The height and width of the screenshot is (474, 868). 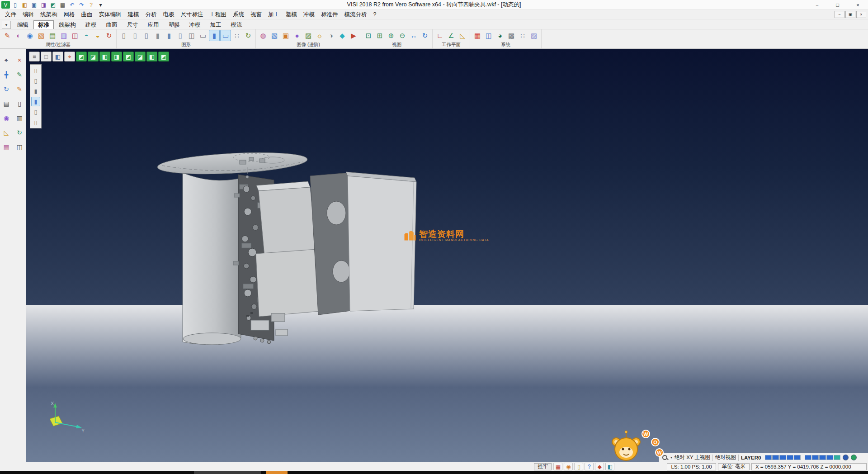 What do you see at coordinates (28, 14) in the screenshot?
I see `menu-item: 编辑` at bounding box center [28, 14].